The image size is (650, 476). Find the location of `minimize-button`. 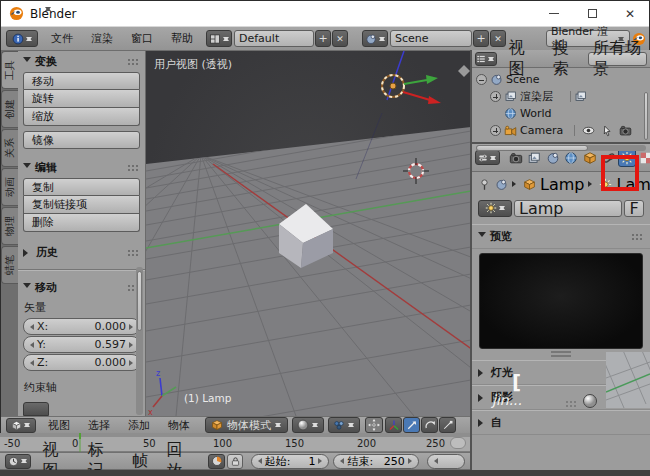

minimize-button is located at coordinates (554, 14).